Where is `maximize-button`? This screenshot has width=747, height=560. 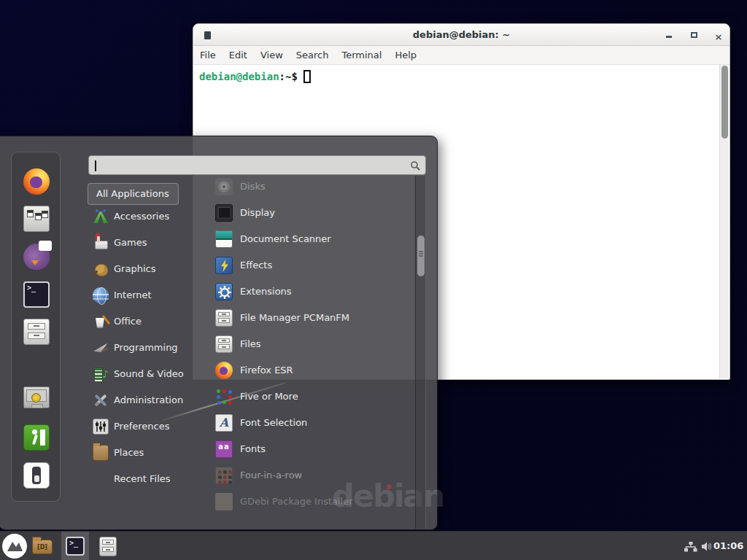
maximize-button is located at coordinates (694, 35).